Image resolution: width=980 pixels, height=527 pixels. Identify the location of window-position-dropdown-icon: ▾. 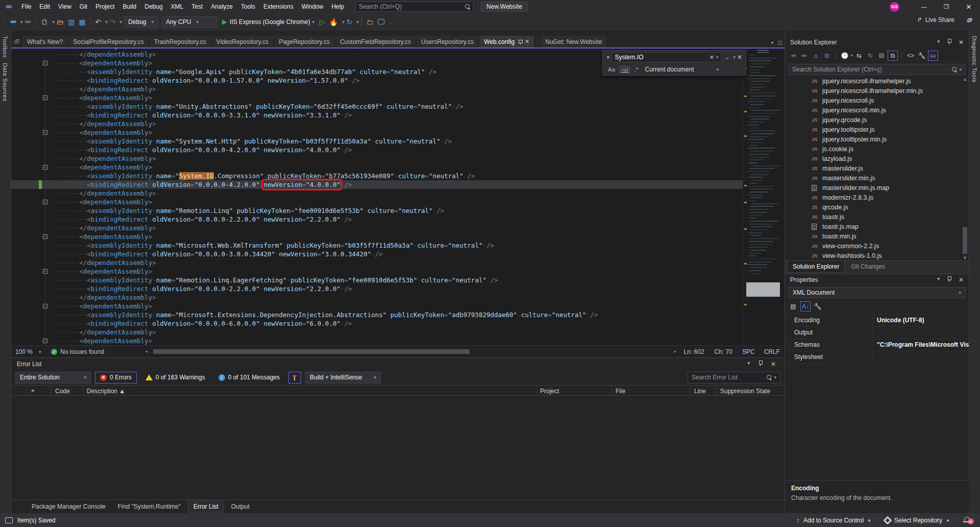
(748, 364).